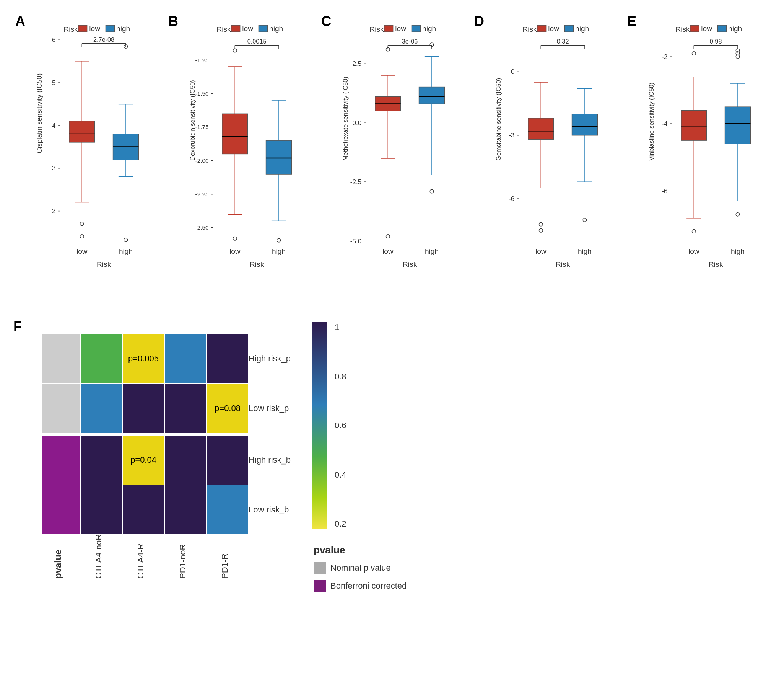 The image size is (784, 682). What do you see at coordinates (319, 426) in the screenshot?
I see `colorbar-svg` at bounding box center [319, 426].